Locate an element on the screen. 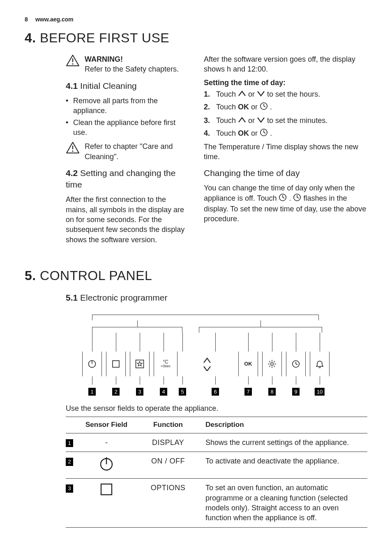 The width and height of the screenshot is (392, 556). right-column: After the software version goes off, the… is located at coordinates (286, 151).